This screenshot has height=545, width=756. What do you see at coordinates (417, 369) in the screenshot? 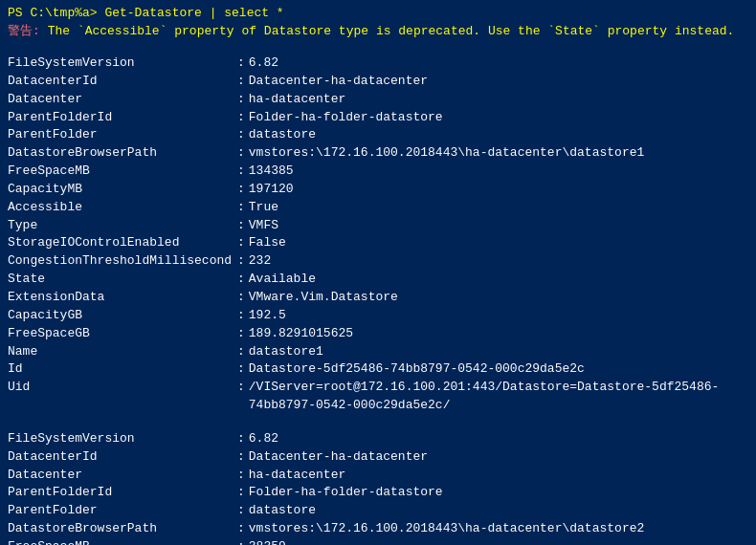
I see `prop-value: Datastore-5df25486-74bb8797-0542-000c29d…` at bounding box center [417, 369].